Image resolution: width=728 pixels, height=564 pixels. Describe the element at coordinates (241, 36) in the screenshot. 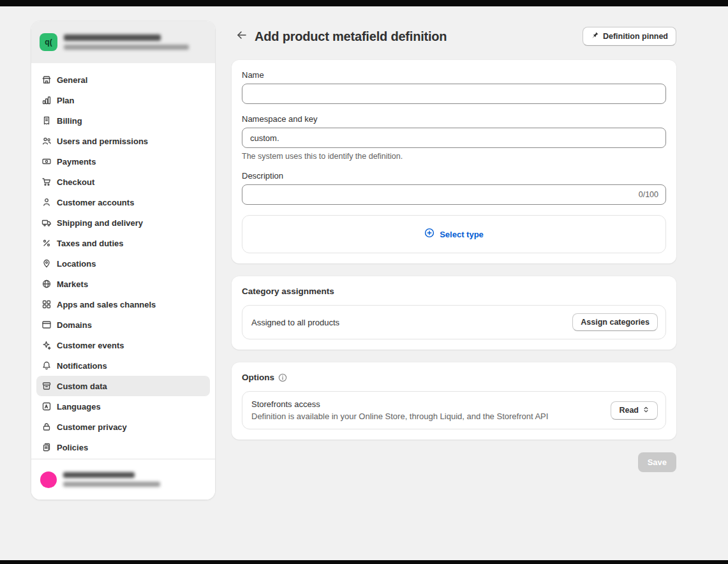

I see `back-arrow-icon` at that location.